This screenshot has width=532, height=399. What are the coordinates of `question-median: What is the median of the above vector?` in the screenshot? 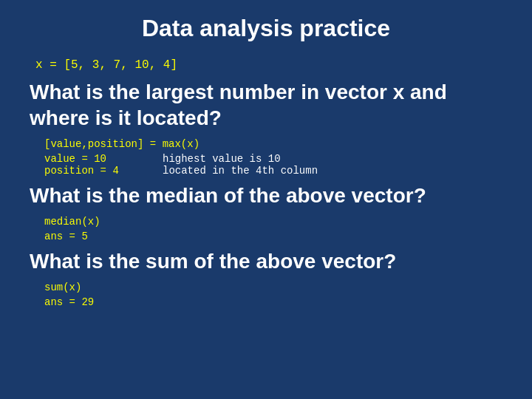 It's located at (266, 195).